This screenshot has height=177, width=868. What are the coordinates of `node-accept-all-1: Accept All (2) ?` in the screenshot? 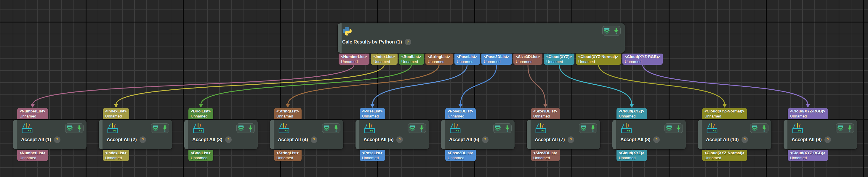 It's located at (135, 135).